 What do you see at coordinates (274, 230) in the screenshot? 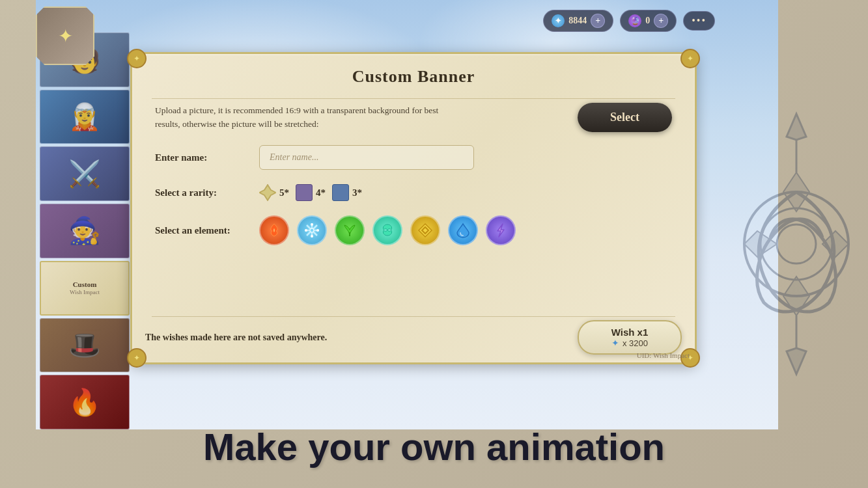
I see `pyro-icon` at bounding box center [274, 230].